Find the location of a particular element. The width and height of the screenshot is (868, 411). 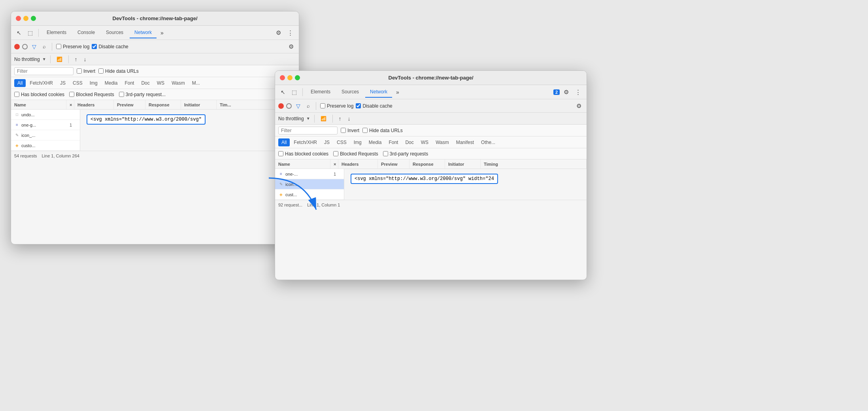

filter-icon-1: ▽ is located at coordinates (34, 47).